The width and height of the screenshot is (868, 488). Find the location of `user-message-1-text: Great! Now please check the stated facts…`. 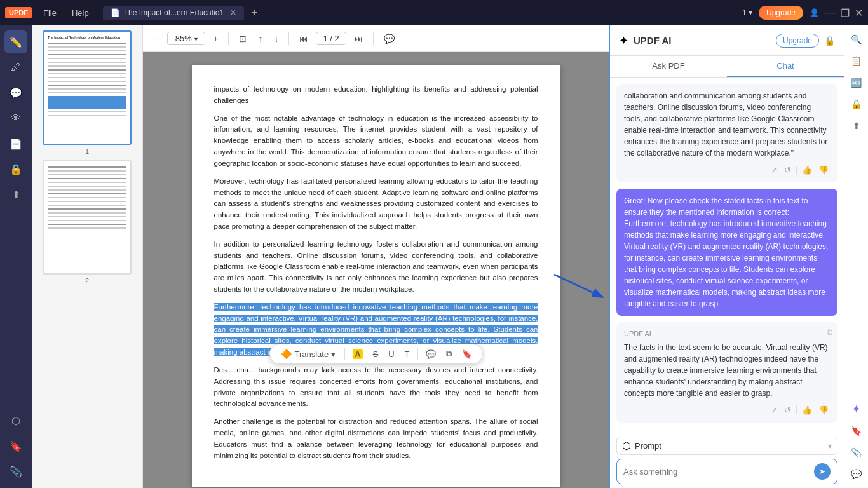

user-message-1-text: Great! Now please check the stated facts… is located at coordinates (726, 252).